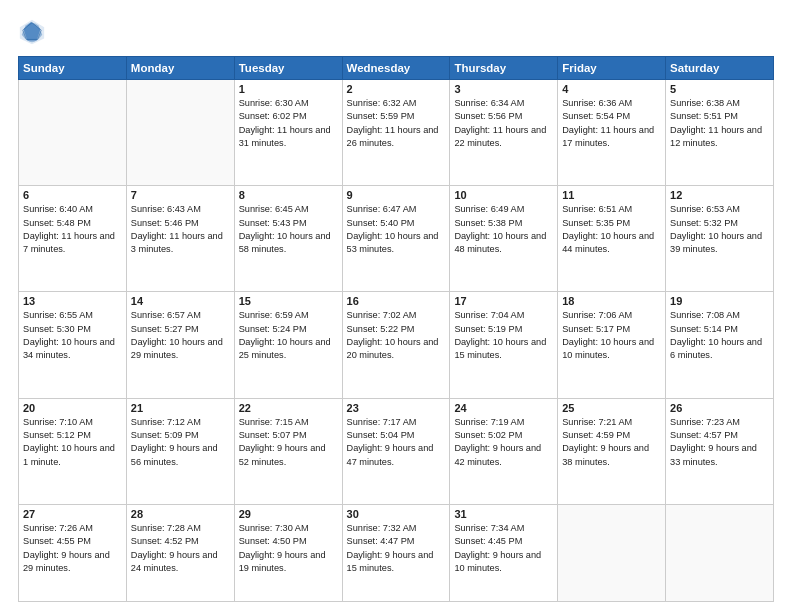  I want to click on day-number: 18, so click(612, 301).